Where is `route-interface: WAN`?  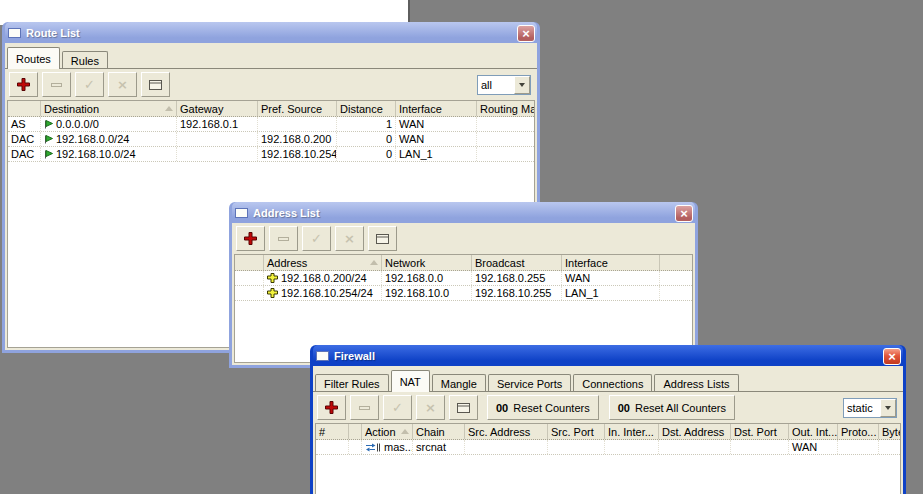 route-interface: WAN is located at coordinates (436, 124).